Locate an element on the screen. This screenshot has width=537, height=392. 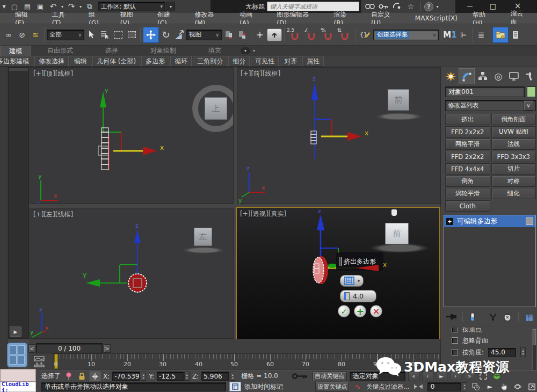
ribbon-tab-populate: 填充 is located at coordinates (215, 50).